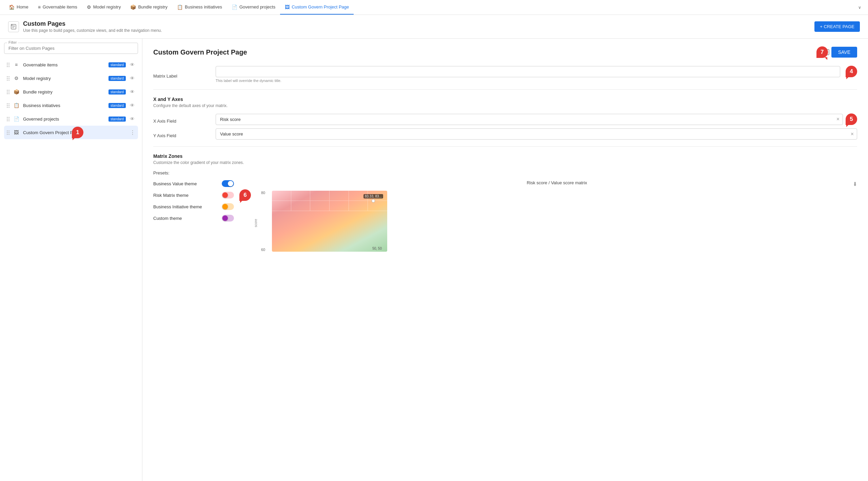  I want to click on save-button: 7 SAVE, so click(844, 52).